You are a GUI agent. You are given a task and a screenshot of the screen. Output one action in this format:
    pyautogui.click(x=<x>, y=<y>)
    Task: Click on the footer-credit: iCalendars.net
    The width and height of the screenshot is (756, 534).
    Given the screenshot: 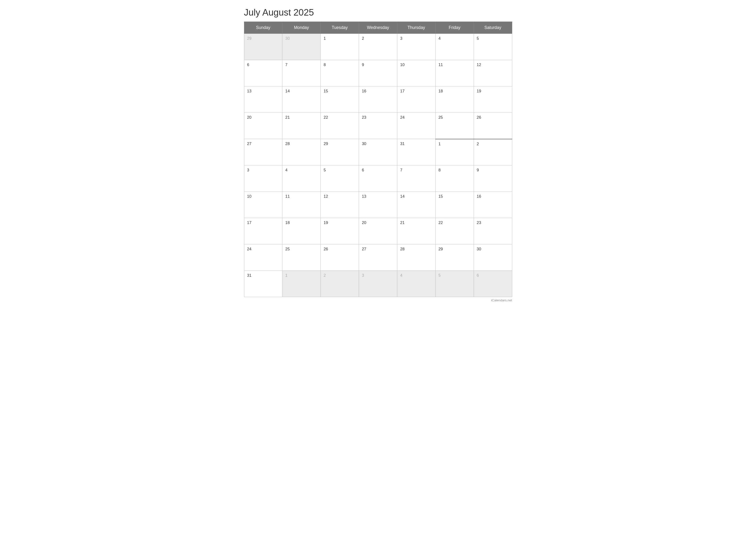 What is the action you would take?
    pyautogui.click(x=378, y=300)
    